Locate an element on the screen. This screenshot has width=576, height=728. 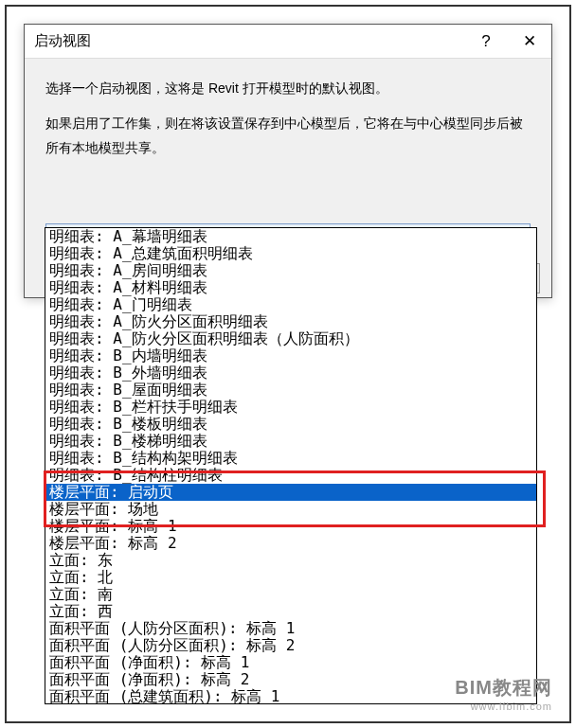
list-item: 明细表: A_材料明细表 is located at coordinates (291, 288).